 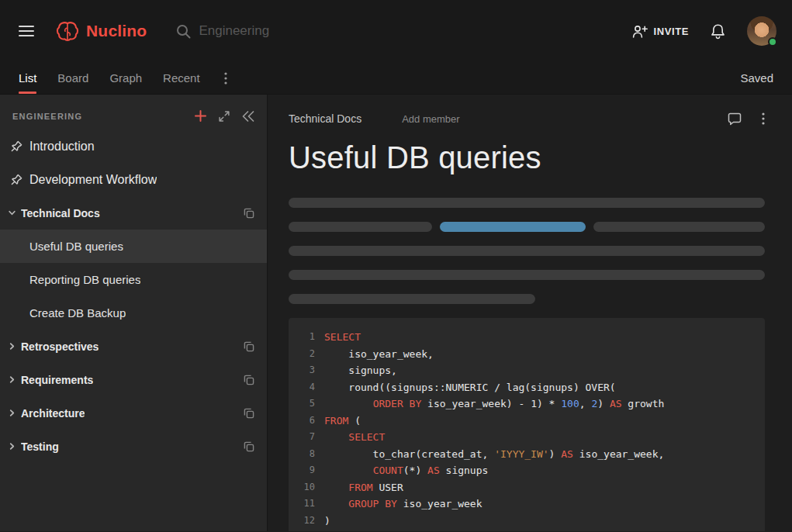 I want to click on bell-icon, so click(x=718, y=31).